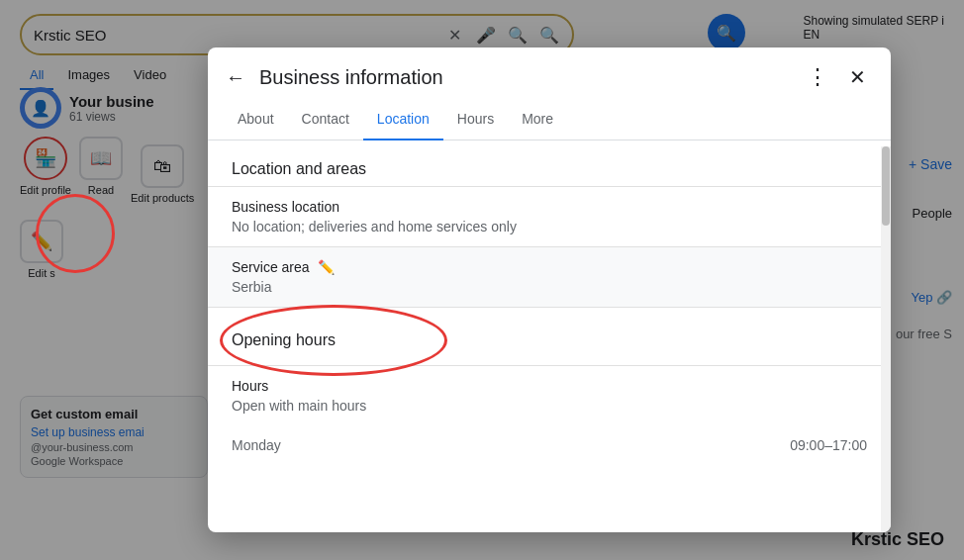 Image resolution: width=964 pixels, height=560 pixels. What do you see at coordinates (549, 207) in the screenshot?
I see `business-location-label: Business location` at bounding box center [549, 207].